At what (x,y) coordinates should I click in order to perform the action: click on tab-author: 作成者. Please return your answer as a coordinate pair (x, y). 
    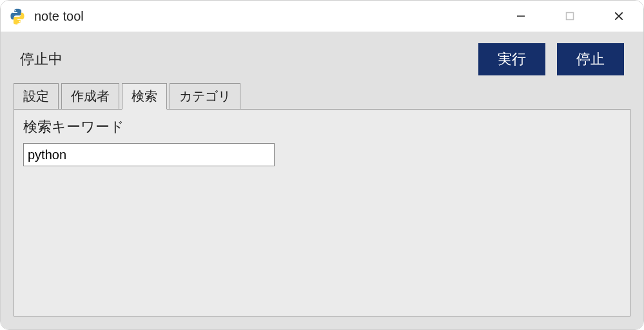
    Looking at the image, I should click on (90, 96).